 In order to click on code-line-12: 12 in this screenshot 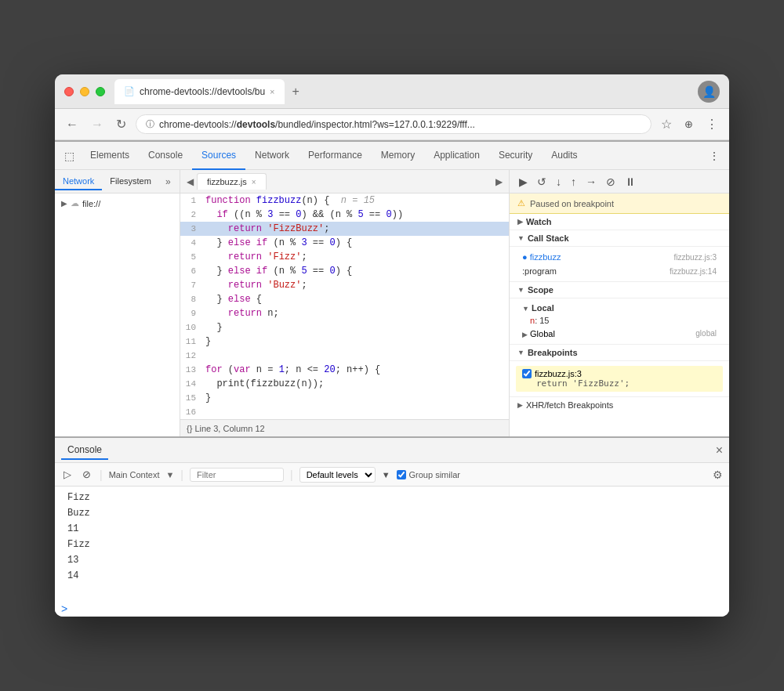, I will do `click(345, 356)`.